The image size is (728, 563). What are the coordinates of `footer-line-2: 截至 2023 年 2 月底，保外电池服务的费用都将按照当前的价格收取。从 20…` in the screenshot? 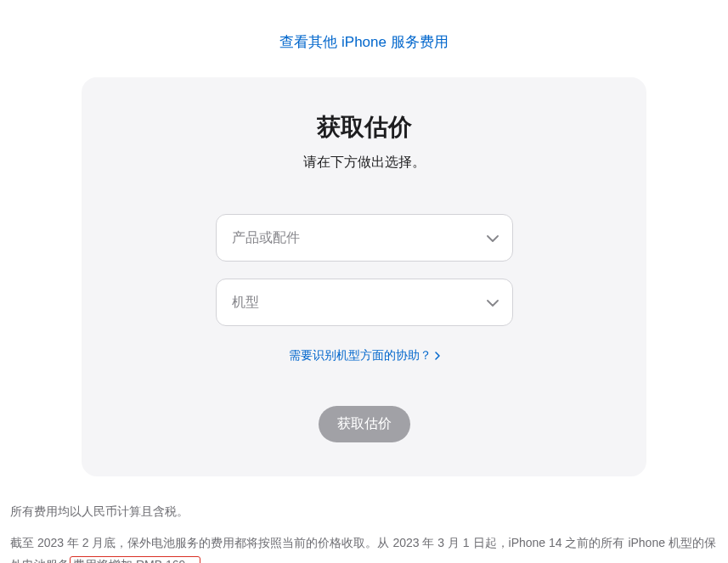 It's located at (364, 547).